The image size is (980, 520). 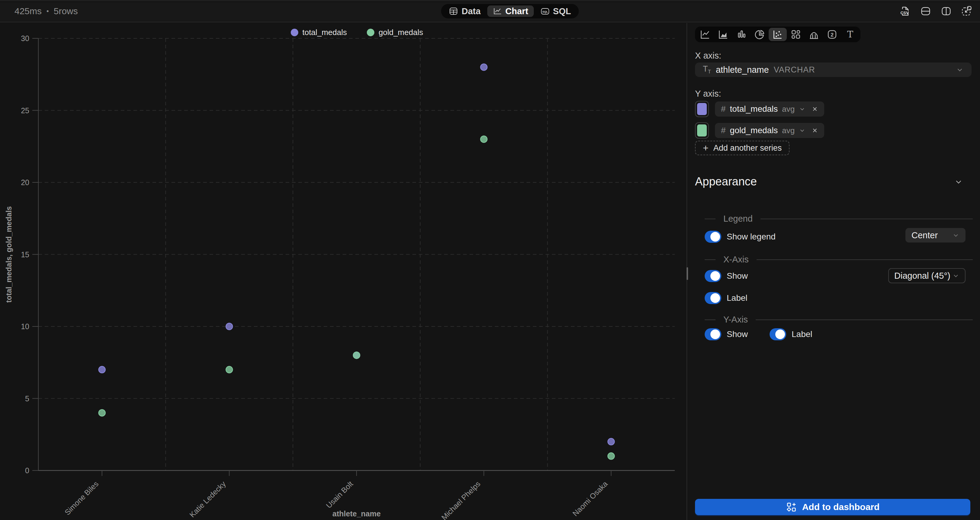 What do you see at coordinates (946, 11) in the screenshot?
I see `split-vertical-button` at bounding box center [946, 11].